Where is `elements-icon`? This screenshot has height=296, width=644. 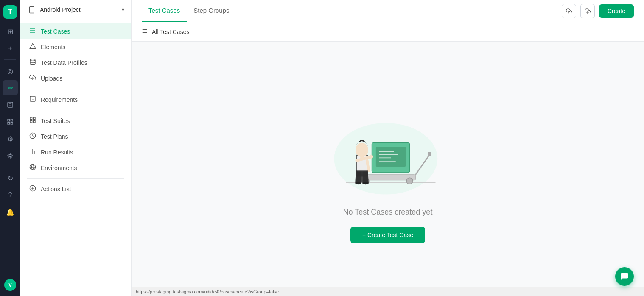 elements-icon is located at coordinates (33, 47).